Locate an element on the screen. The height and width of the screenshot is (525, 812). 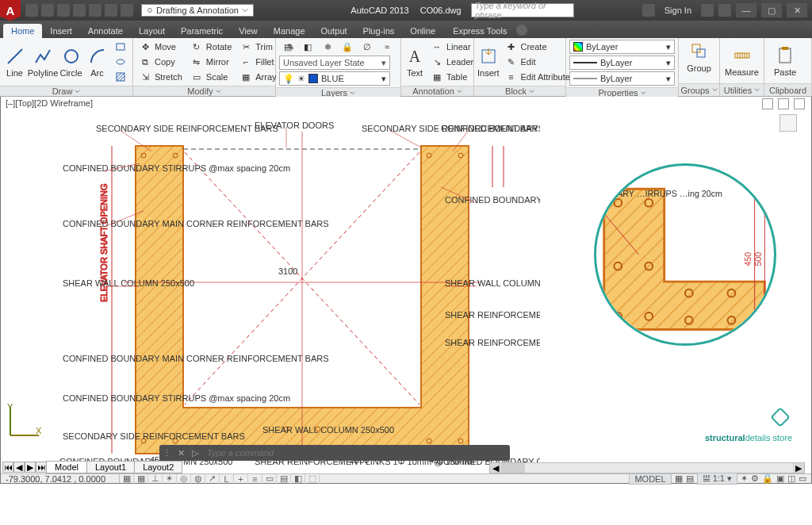
tab-first-icon: ⏮ is located at coordinates (8, 467).